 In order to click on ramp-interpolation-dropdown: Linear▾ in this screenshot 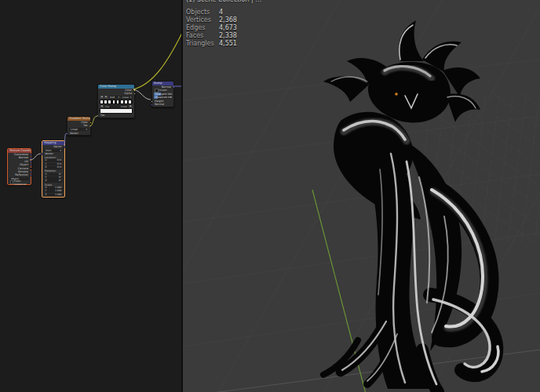, I will do `click(127, 97)`.